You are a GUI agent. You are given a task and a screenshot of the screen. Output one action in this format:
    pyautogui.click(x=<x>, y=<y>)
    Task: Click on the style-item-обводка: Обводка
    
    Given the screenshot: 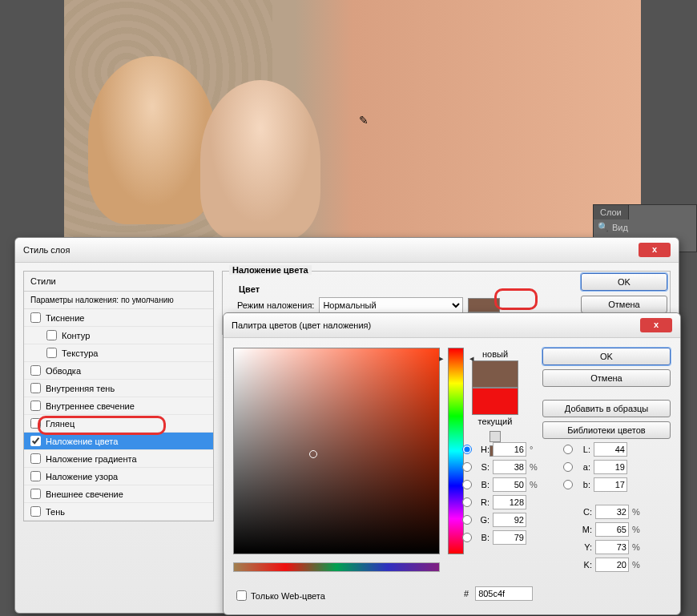 What is the action you would take?
    pyautogui.click(x=119, y=371)
    